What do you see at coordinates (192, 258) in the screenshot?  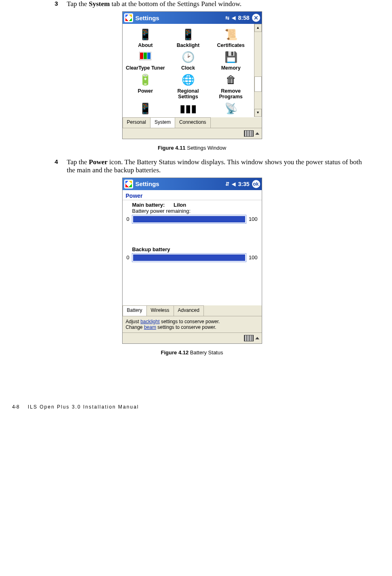 I see `backup-battery-bar-row: 0 100` at bounding box center [192, 258].